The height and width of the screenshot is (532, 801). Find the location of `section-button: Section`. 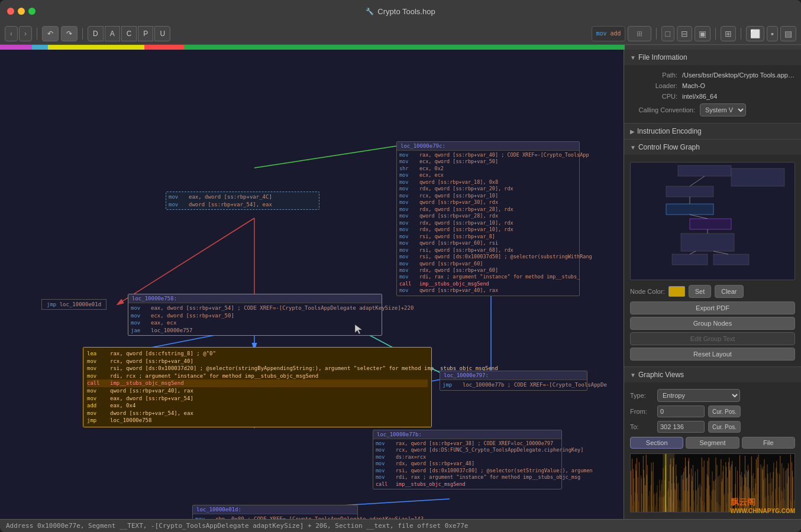

section-button: Section is located at coordinates (657, 443).